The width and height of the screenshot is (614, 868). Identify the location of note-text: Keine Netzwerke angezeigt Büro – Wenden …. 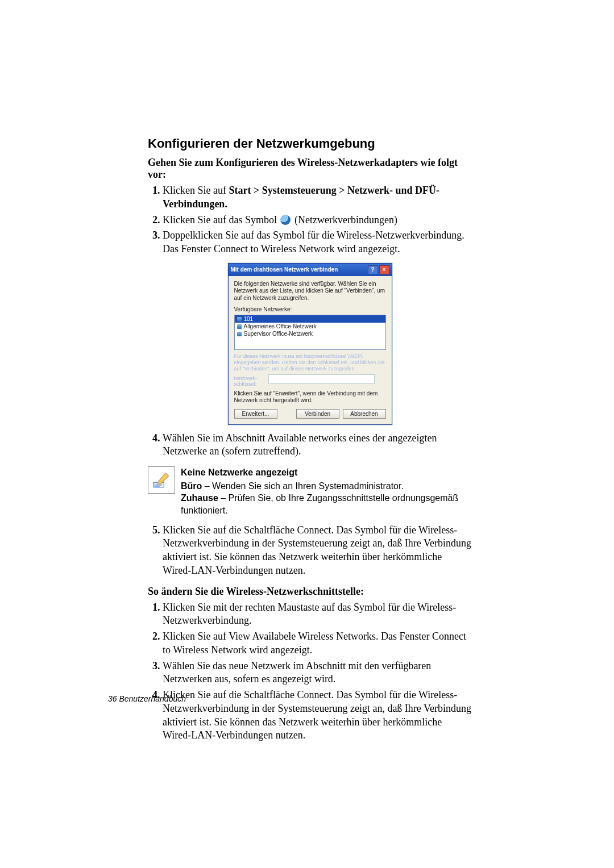
(326, 491).